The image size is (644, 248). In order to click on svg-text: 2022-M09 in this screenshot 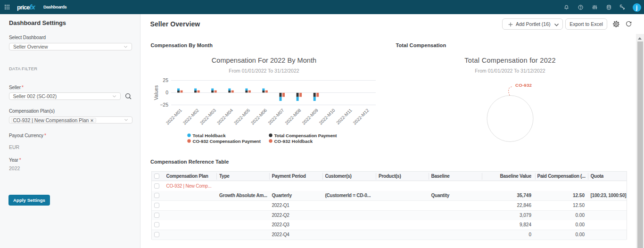, I will do `click(310, 116)`.